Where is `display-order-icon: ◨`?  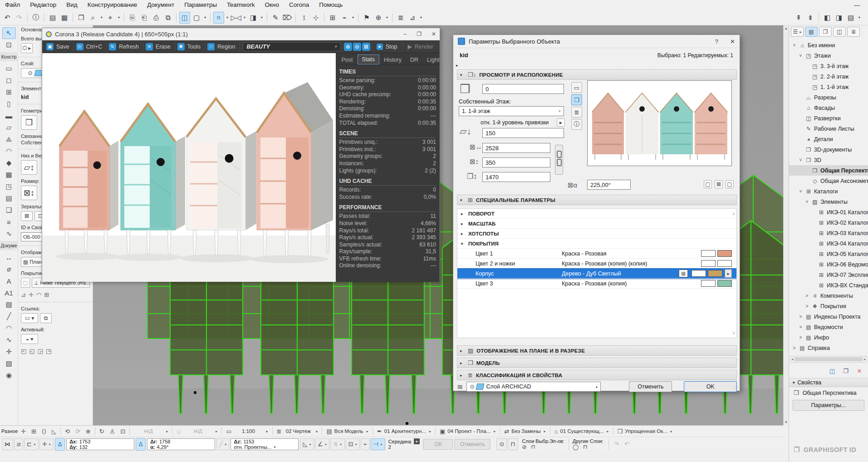 display-order-icon: ◨ is located at coordinates (253, 18).